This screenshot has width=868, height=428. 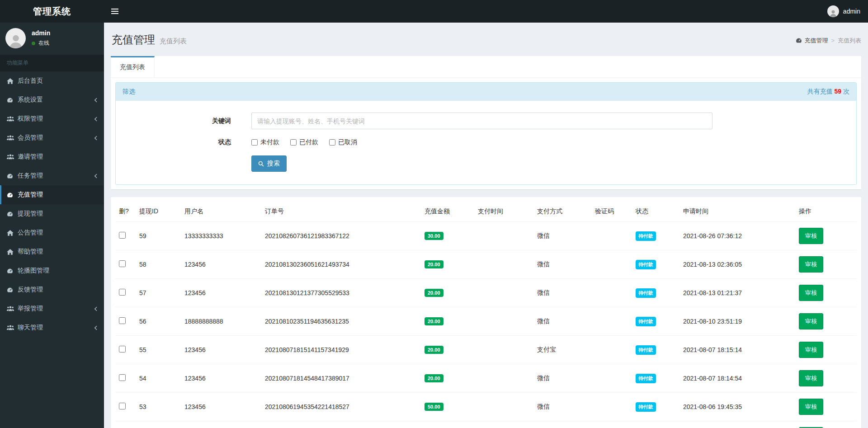 What do you see at coordinates (845, 91) in the screenshot?
I see `total-suffix: 次` at bounding box center [845, 91].